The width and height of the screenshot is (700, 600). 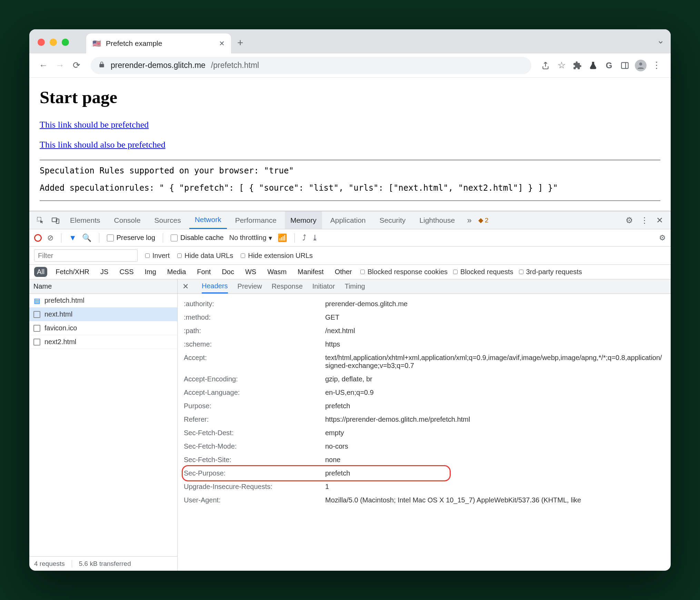 I want to click on request-row: next.html, so click(x=103, y=314).